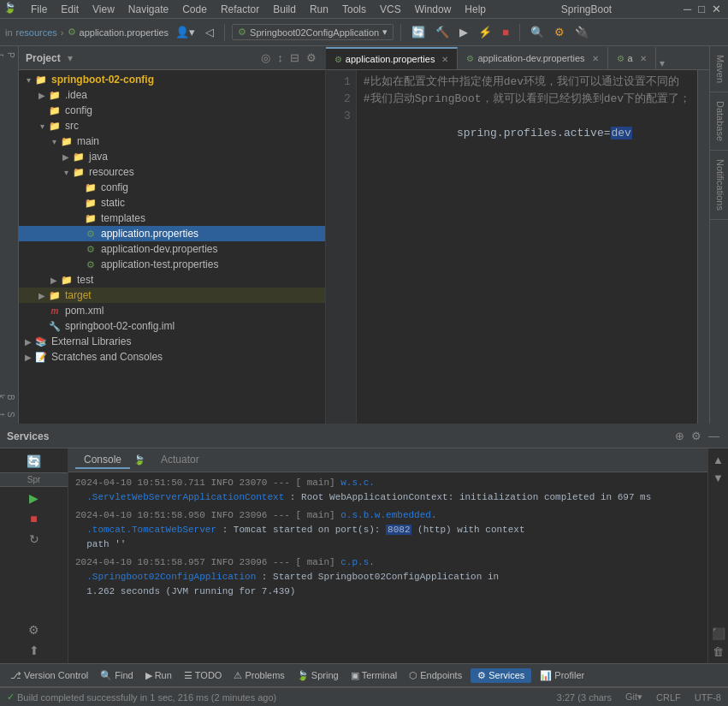  I want to click on bottom-tab-spring: 🍃 Spring, so click(318, 676).